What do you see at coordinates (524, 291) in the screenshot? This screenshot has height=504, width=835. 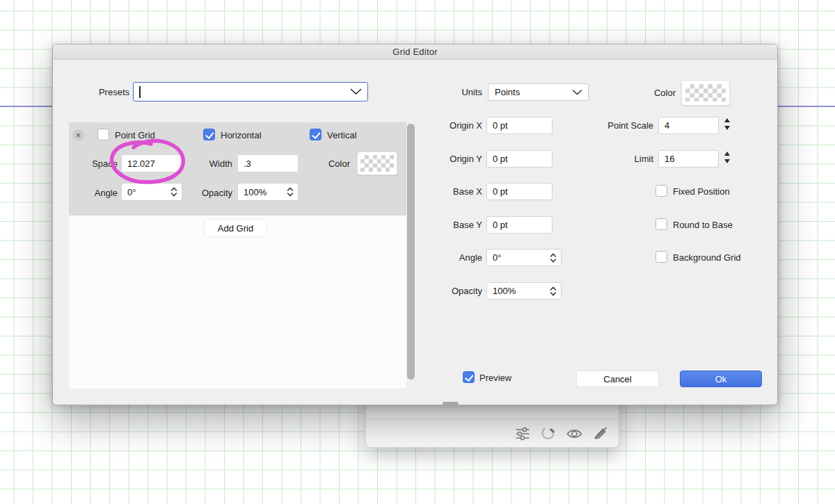 I see `opacity-input: 100%` at bounding box center [524, 291].